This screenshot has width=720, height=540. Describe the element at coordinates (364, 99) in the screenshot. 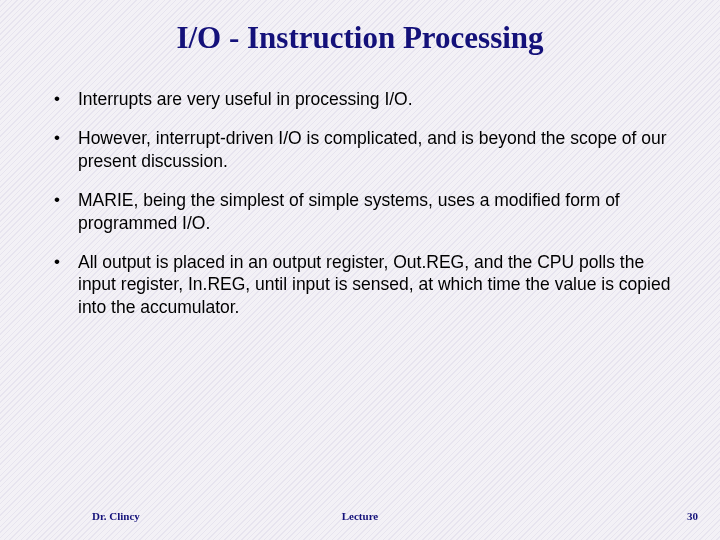

I see `bullet-item: Interrupts are very useful in processing…` at that location.